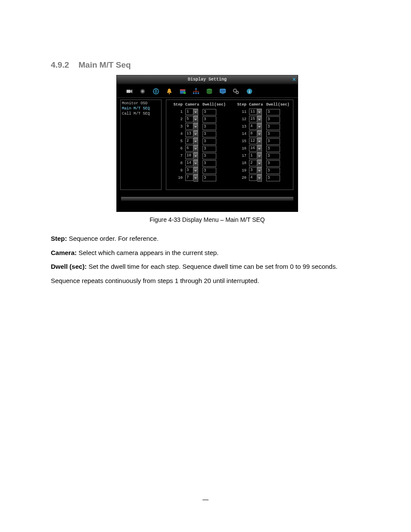 The width and height of the screenshot is (411, 532). What do you see at coordinates (156, 91) in the screenshot?
I see `web-icon` at bounding box center [156, 91].